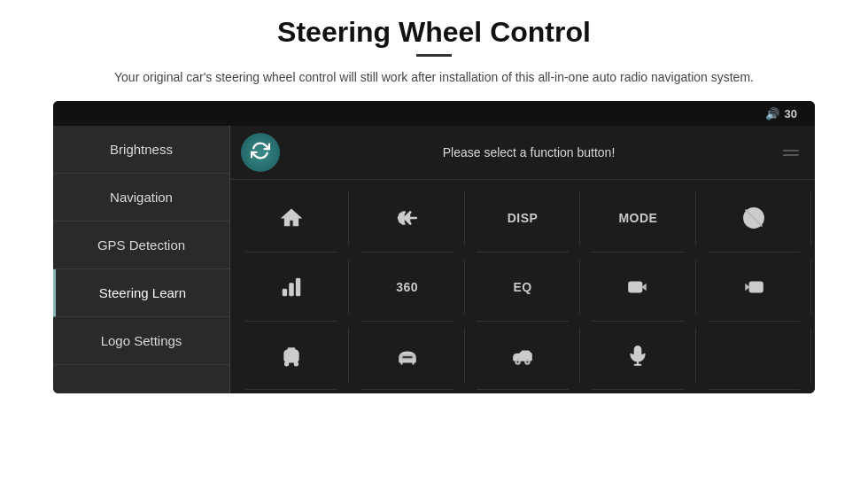 The height and width of the screenshot is (482, 868). What do you see at coordinates (754, 287) in the screenshot?
I see `camera-right-icon` at bounding box center [754, 287].